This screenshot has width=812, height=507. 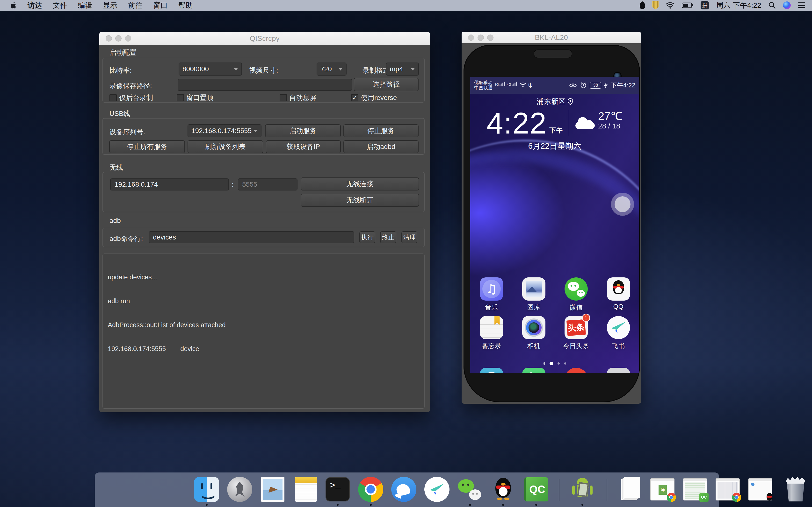 I want to click on assistive-touch-ball, so click(x=623, y=204).